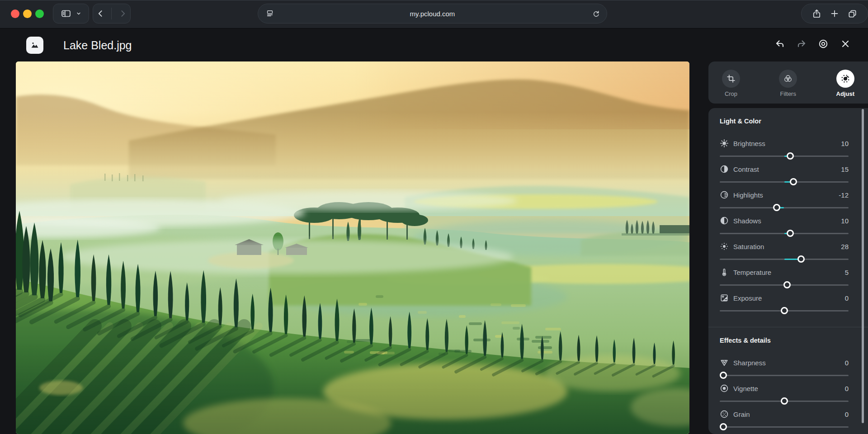 The height and width of the screenshot is (434, 868). What do you see at coordinates (863, 266) in the screenshot?
I see `panel-scrollbar` at bounding box center [863, 266].